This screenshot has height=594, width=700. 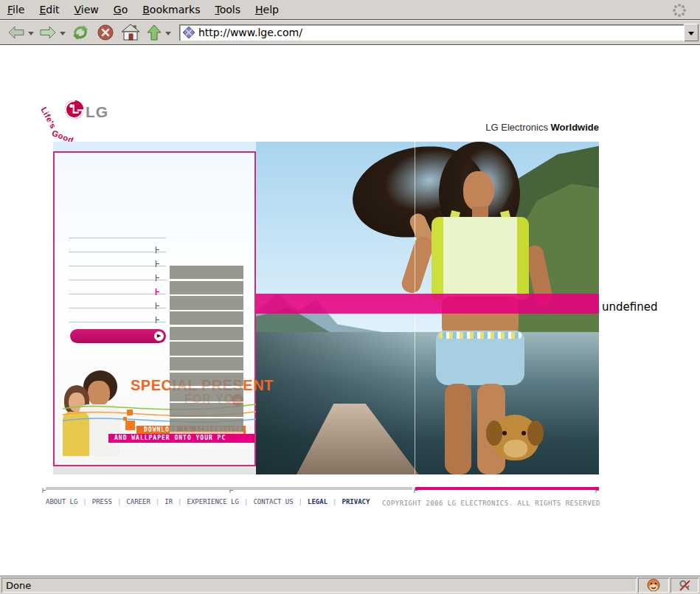 I want to click on menu-tools: Tools, so click(x=227, y=10).